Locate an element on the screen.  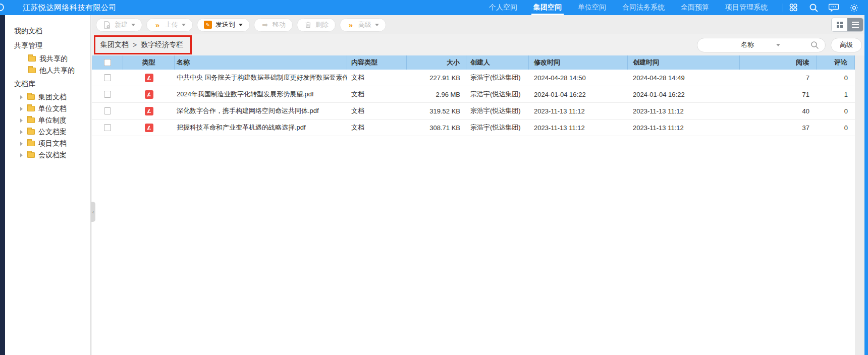
view-toggle is located at coordinates (847, 25).